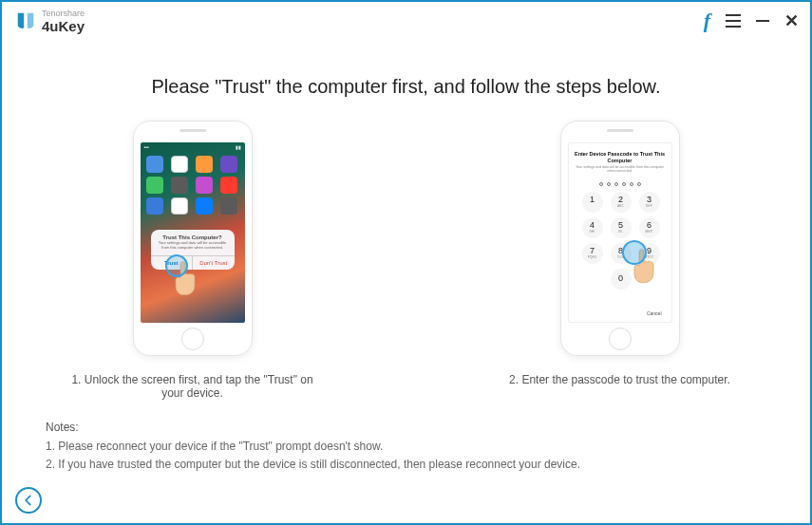 Image resolution: width=812 pixels, height=525 pixels. What do you see at coordinates (620, 184) in the screenshot?
I see `passcode-dots` at bounding box center [620, 184].